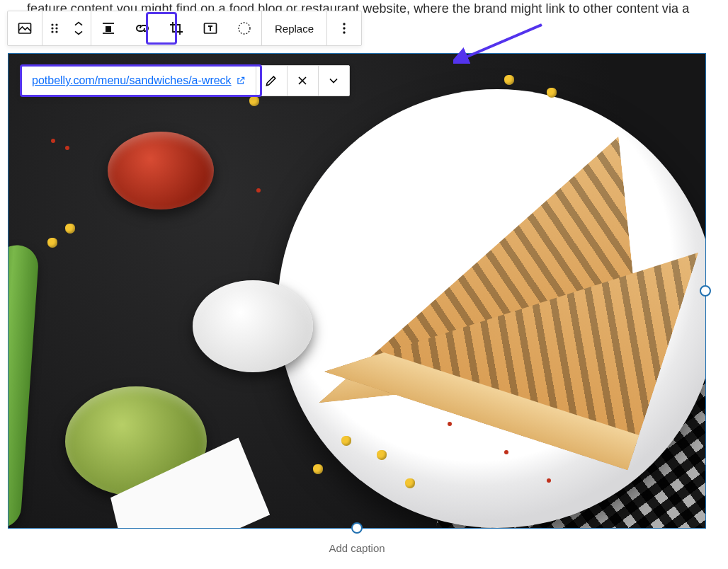 Image resolution: width=728 pixels, height=569 pixels. Describe the element at coordinates (334, 81) in the screenshot. I see `chevron-down-icon` at that location.